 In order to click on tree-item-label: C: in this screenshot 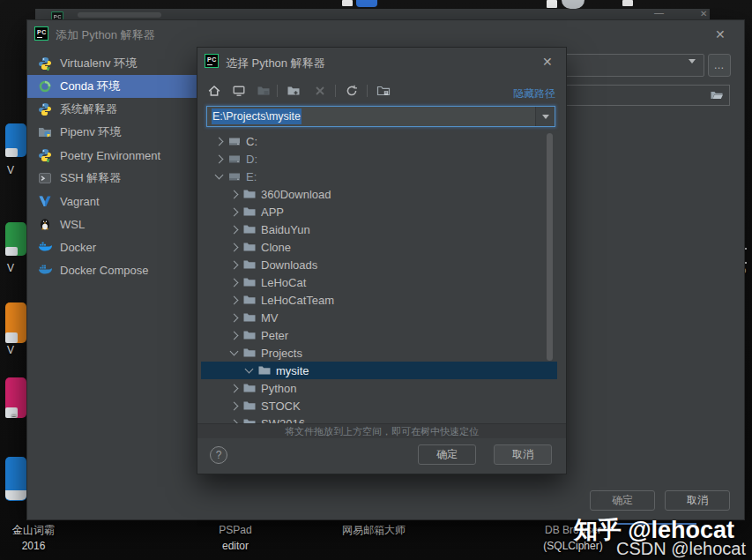, I will do `click(252, 141)`.